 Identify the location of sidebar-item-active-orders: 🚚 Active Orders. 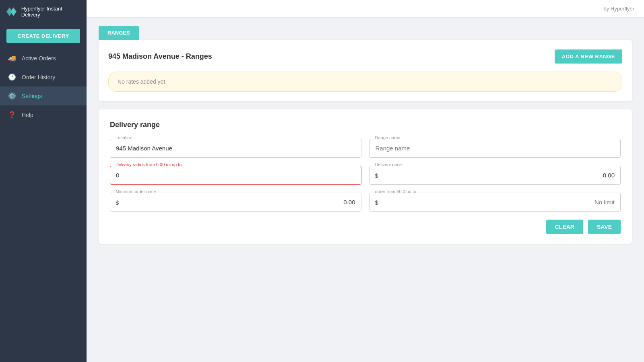
(43, 58).